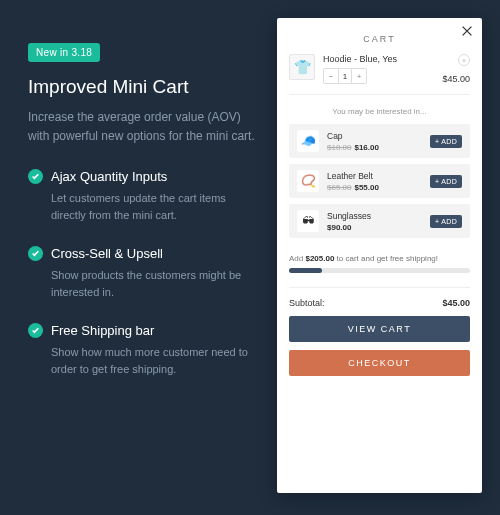  Describe the element at coordinates (456, 79) in the screenshot. I see `line-price: $45.00` at that location.